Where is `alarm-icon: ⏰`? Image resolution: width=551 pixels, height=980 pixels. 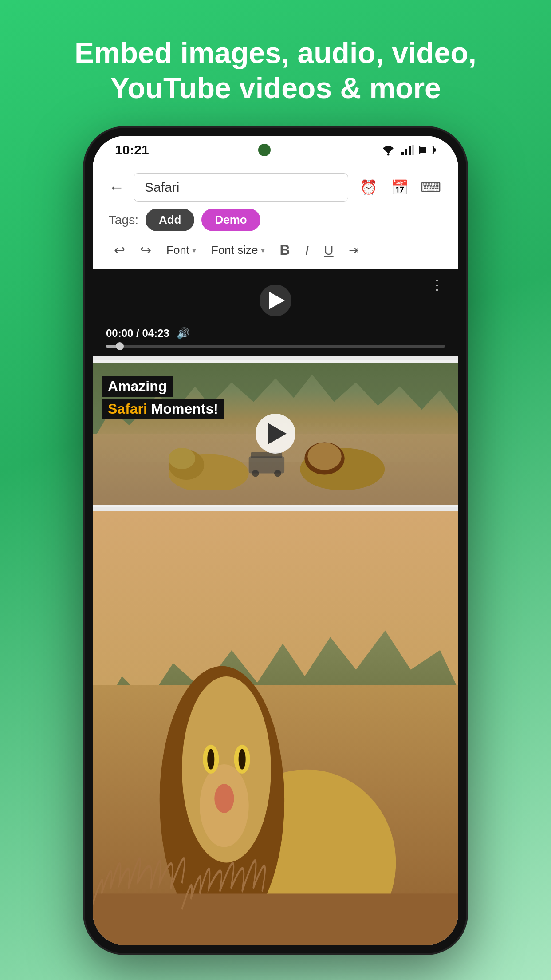
alarm-icon: ⏰ is located at coordinates (369, 187).